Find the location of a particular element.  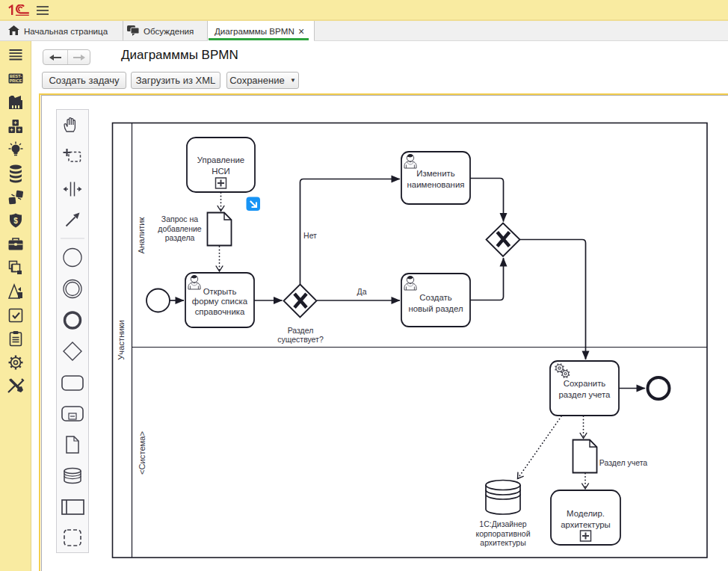

svg-text: существует? is located at coordinates (300, 339).